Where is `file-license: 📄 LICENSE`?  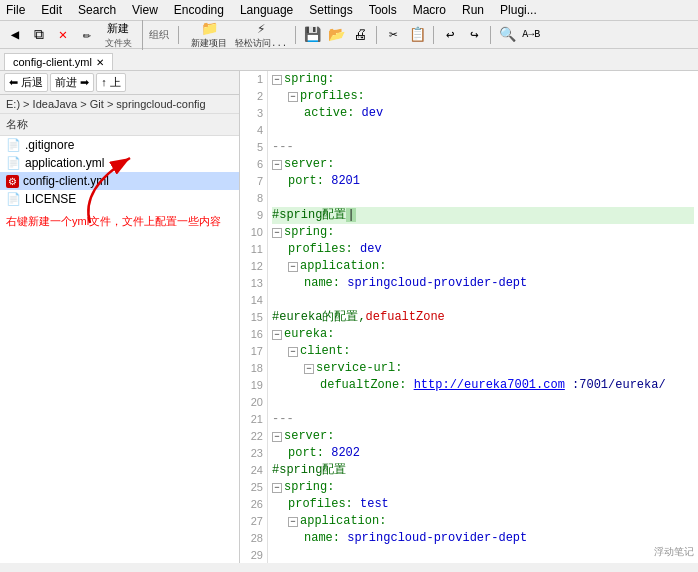 file-license: 📄 LICENSE is located at coordinates (120, 199).